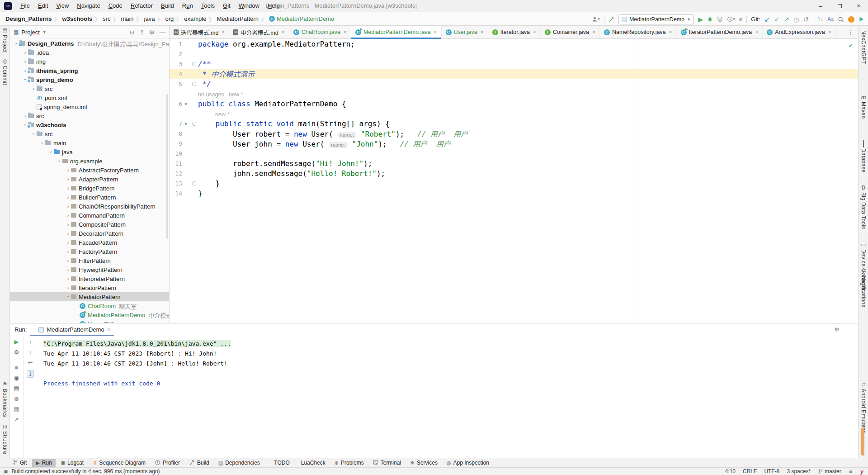 The image size is (868, 475). What do you see at coordinates (302, 19) in the screenshot?
I see `breadcrumb-item: CMediatorPatternDemo` at bounding box center [302, 19].